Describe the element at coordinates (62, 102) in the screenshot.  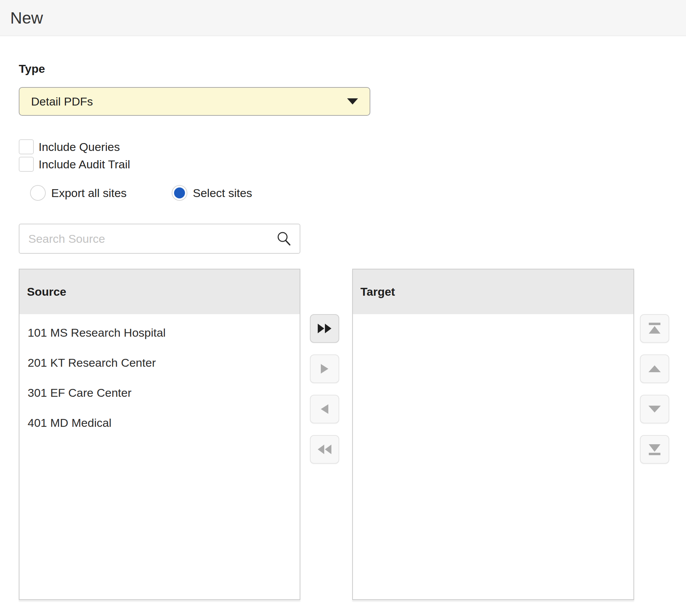
I see `type-dropdown-value: Detail PDFs` at that location.